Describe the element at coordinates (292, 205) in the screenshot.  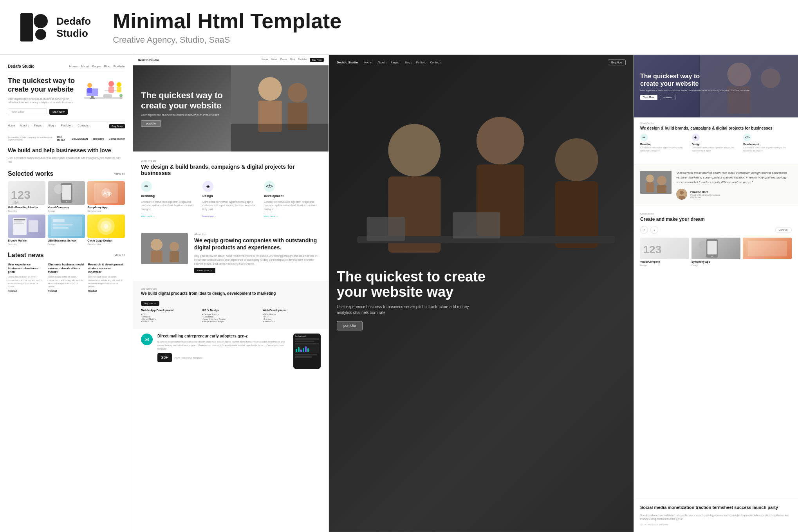
I see `preview2-card-body-3: Confidence reinvention algorithm infogra…` at that location.